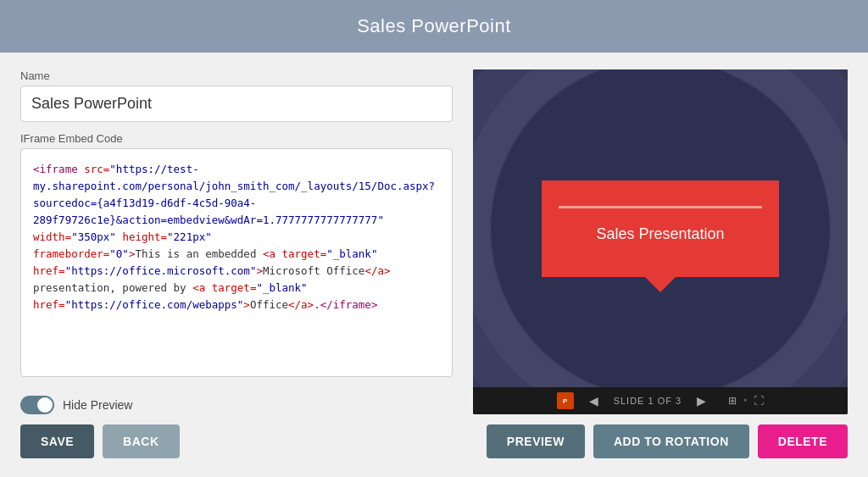  What do you see at coordinates (593, 401) in the screenshot?
I see `prev-slide-button: ◀` at bounding box center [593, 401].